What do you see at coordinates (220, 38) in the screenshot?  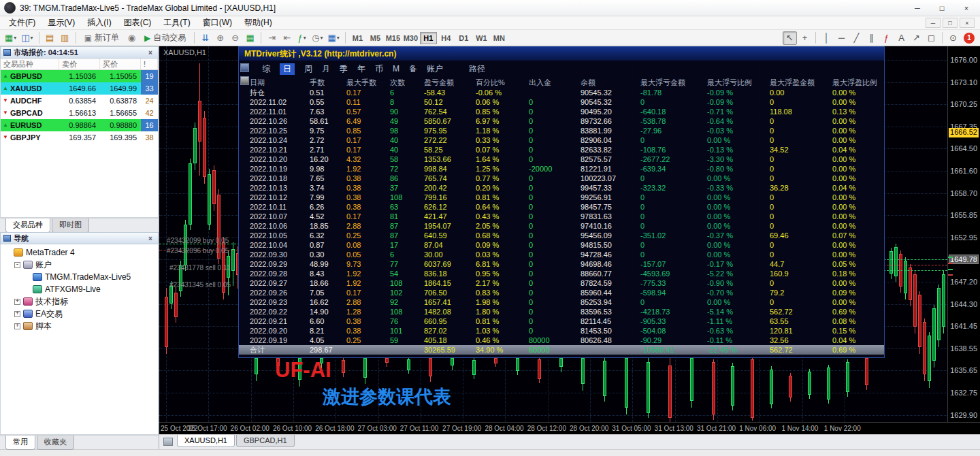 I see `zoom-in-button: ⊕` at bounding box center [220, 38].